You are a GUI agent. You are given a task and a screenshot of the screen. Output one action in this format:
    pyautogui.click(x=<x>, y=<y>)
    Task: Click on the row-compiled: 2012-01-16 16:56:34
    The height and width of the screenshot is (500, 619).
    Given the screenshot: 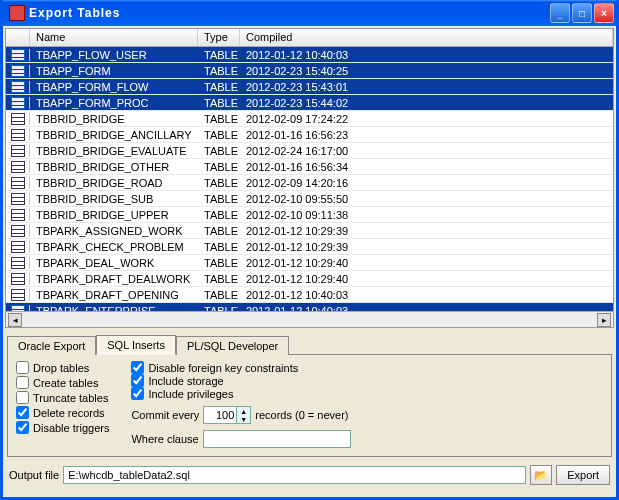 What is the action you would take?
    pyautogui.click(x=426, y=167)
    